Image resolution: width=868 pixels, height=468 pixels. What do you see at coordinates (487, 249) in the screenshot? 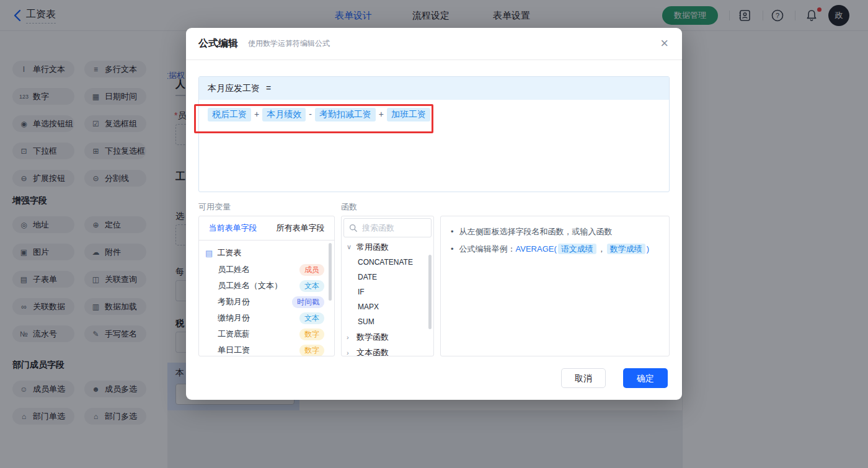
I see `tip-prefix: 公式编辑举例：` at bounding box center [487, 249].